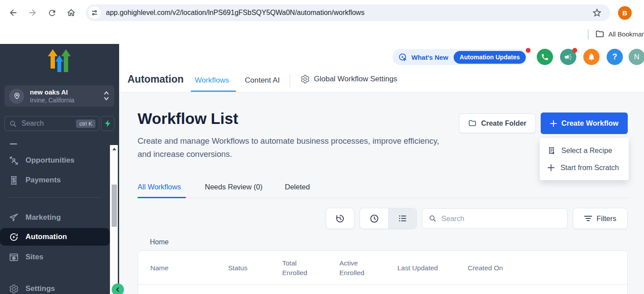  What do you see at coordinates (52, 92) in the screenshot?
I see `account-name: new oaks AI` at bounding box center [52, 92].